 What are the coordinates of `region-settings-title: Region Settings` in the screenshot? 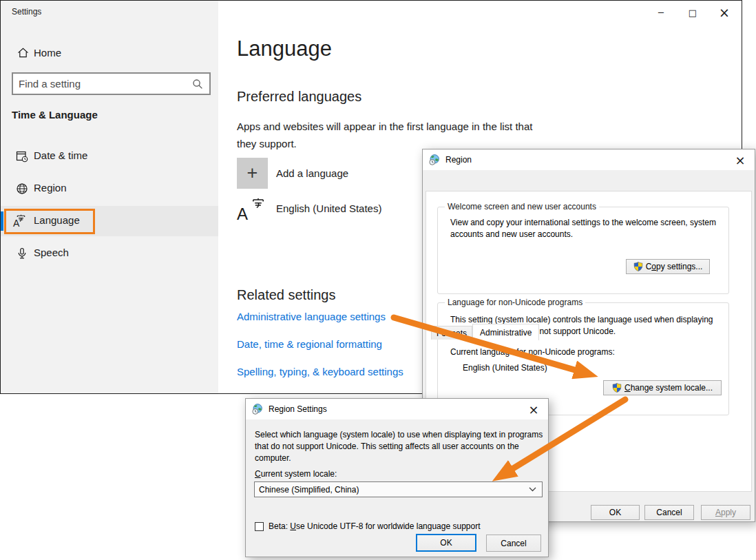 It's located at (297, 409).